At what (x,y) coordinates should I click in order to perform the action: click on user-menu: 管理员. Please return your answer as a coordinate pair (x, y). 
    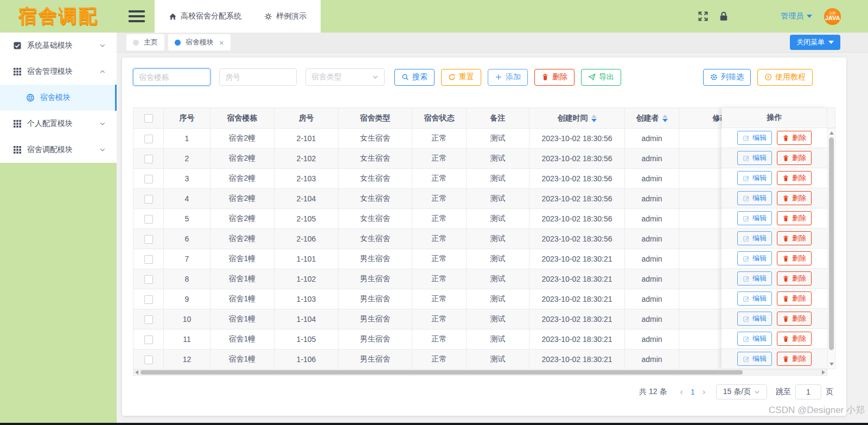
    Looking at the image, I should click on (796, 16).